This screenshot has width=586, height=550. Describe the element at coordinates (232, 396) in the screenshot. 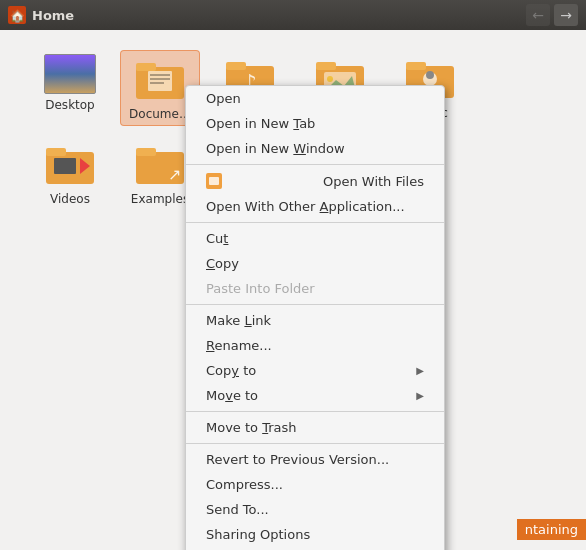

I see `menu-item-label: Move to` at that location.